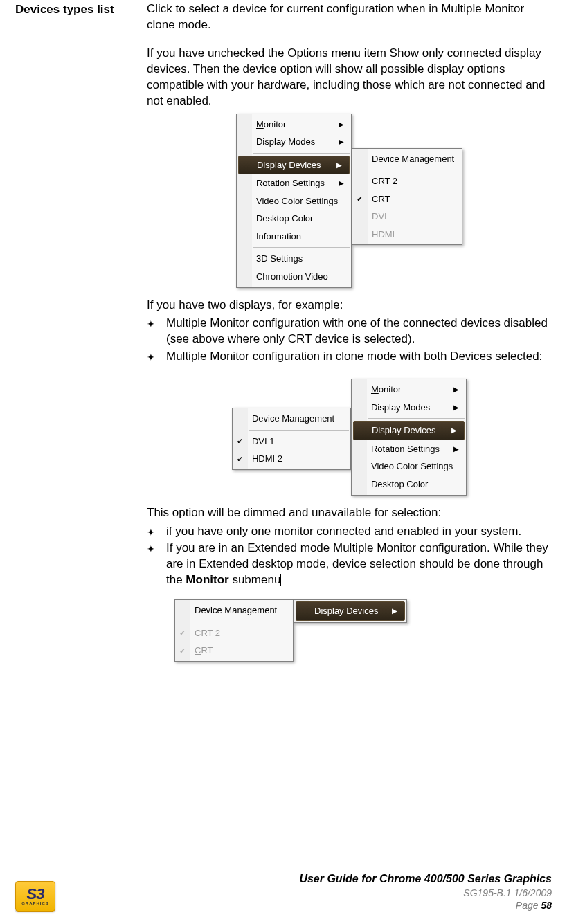 Image resolution: width=567 pixels, height=924 pixels. I want to click on paragraph: If you have unchecked the Options menu i…, so click(349, 78).